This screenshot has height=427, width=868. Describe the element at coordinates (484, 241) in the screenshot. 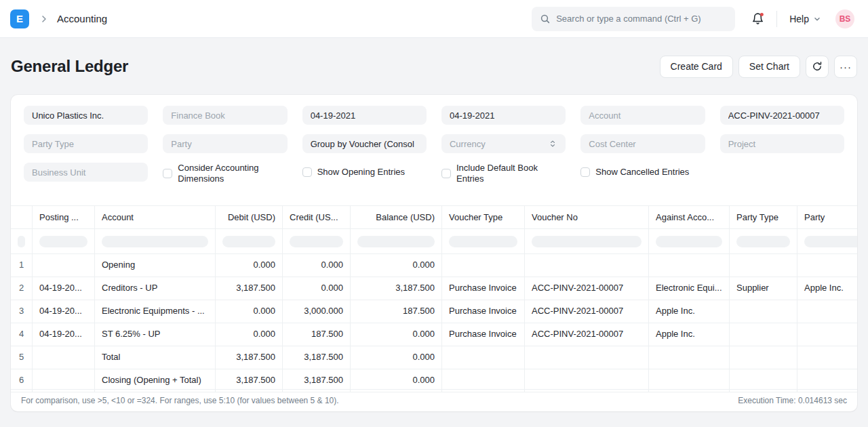

I see `filter-cell-voucher-type` at that location.